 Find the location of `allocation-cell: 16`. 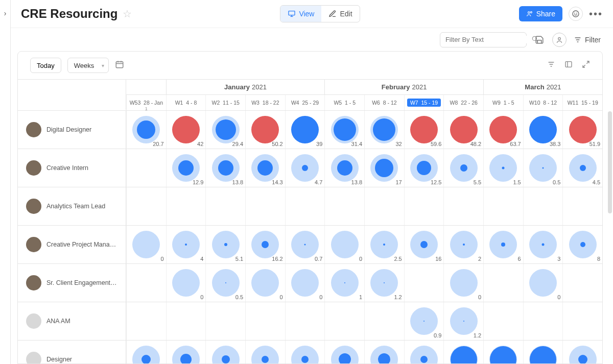

allocation-cell: 16 is located at coordinates (424, 245).